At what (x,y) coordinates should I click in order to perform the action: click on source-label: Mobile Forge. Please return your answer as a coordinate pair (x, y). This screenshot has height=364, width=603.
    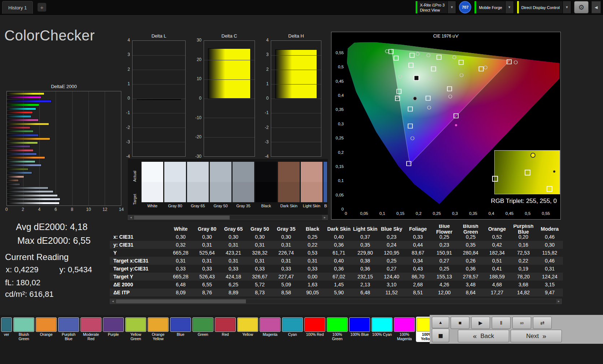
    Looking at the image, I should click on (490, 7).